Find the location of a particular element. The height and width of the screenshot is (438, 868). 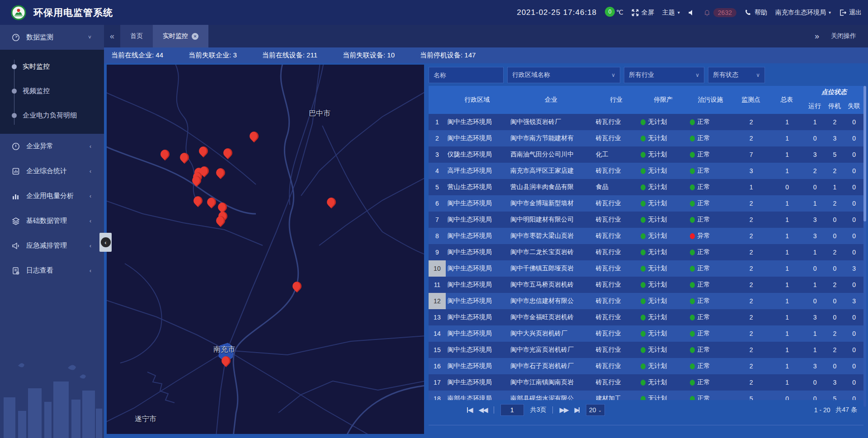

theme-dropdown: 主题▾ is located at coordinates (671, 13).